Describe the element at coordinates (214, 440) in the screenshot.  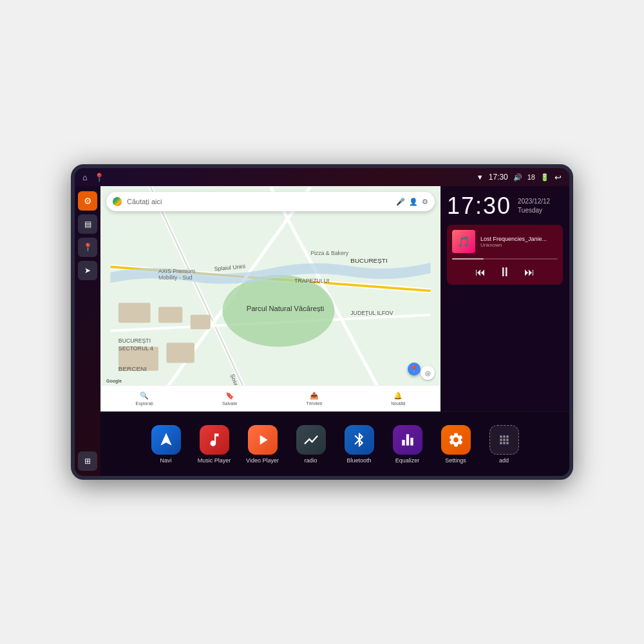
I see `music-player-icon` at that location.